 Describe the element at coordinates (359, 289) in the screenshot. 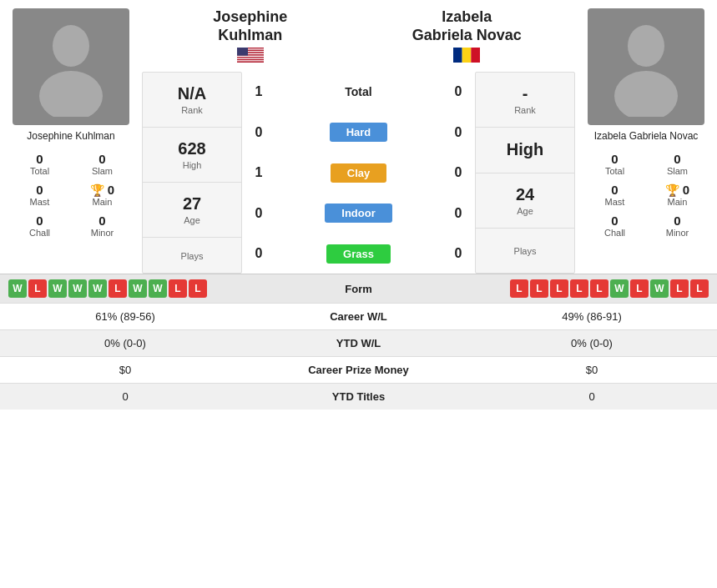

I see `form-row: WLWWWLWWLL Form LLLLLWLWLL` at that location.